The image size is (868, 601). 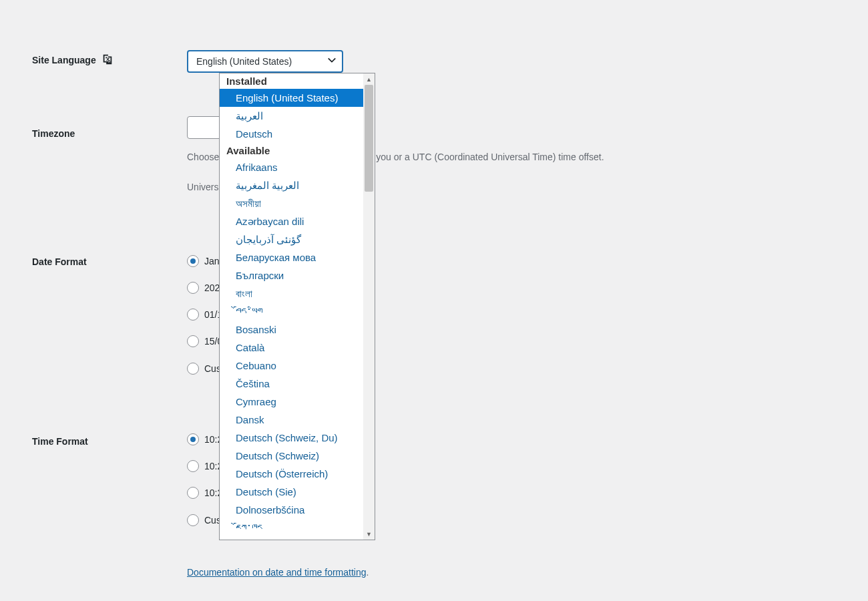 I want to click on site-language-label: Site Language, so click(x=64, y=60).